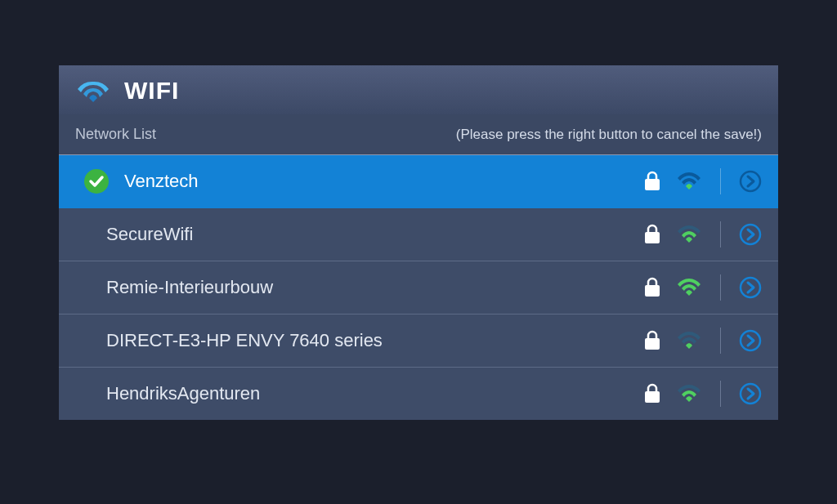 The image size is (837, 504). What do you see at coordinates (96, 181) in the screenshot?
I see `connected-check-icon` at bounding box center [96, 181].